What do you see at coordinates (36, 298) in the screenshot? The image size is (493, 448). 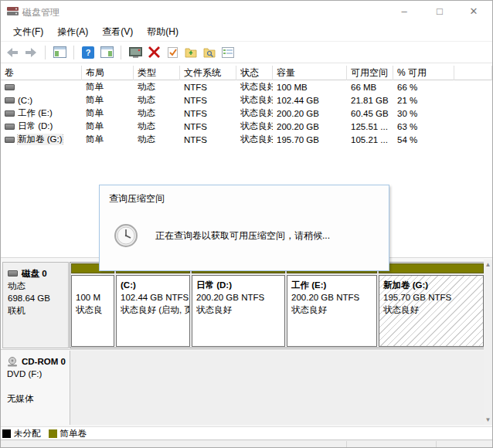 I see `disk0-size: 698.64 GB` at bounding box center [36, 298].